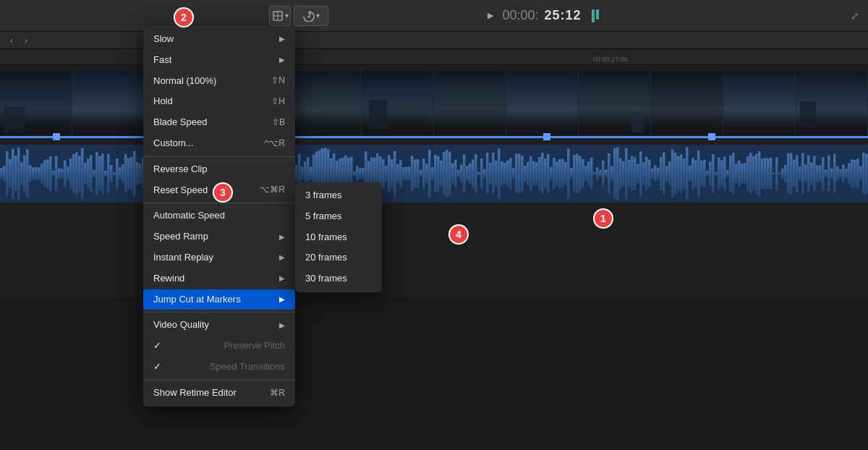 This screenshot has width=868, height=450. I want to click on ruler-mark-2: 00:00:27:00, so click(610, 60).